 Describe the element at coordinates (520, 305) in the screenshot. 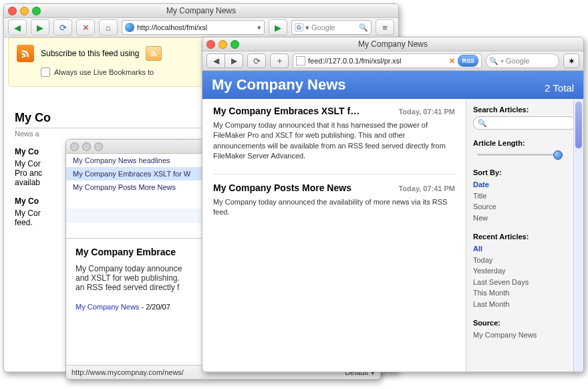

I see `recent-option: Last Month` at that location.